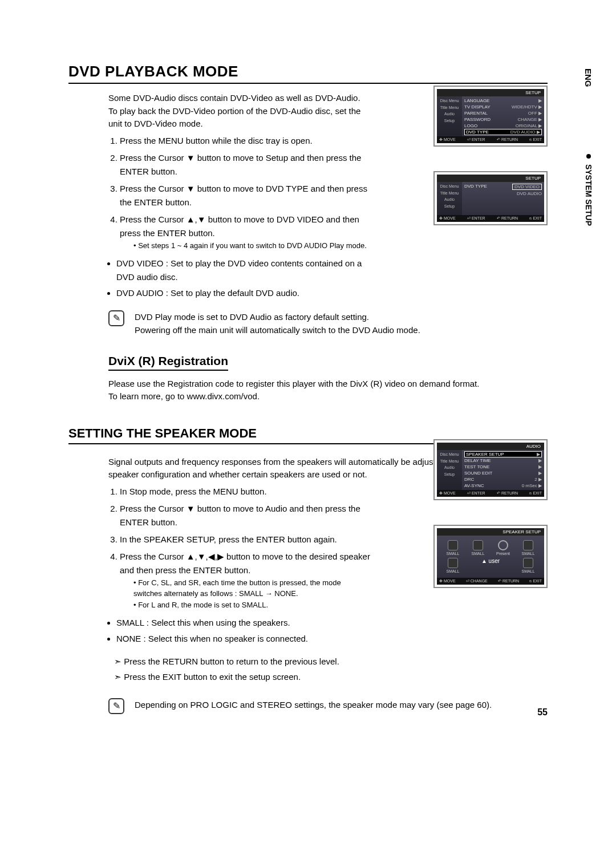  Describe the element at coordinates (246, 639) in the screenshot. I see `speaker-bullet-none: NONE : Select this when no speaker is co…` at that location.